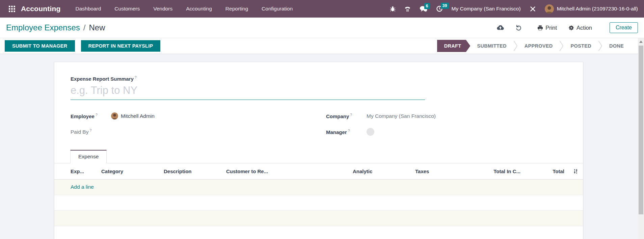  I want to click on menu-reporting: Reporting, so click(237, 9).